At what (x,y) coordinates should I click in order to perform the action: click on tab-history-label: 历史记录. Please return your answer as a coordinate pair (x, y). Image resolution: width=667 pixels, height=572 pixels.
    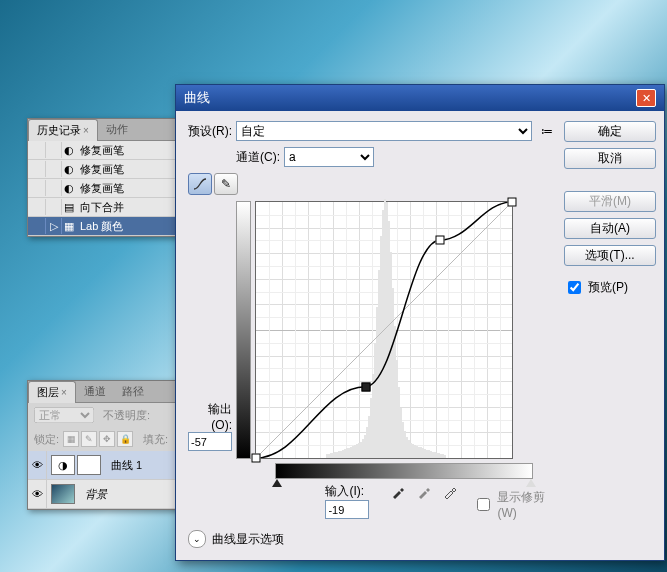
    Looking at the image, I should click on (59, 130).